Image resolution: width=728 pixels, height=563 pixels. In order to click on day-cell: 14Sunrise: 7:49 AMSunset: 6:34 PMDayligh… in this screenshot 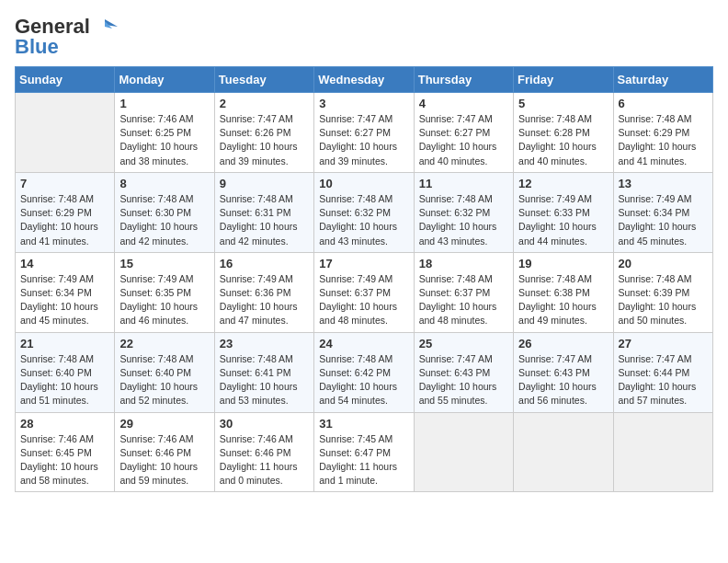, I will do `click(65, 293)`.